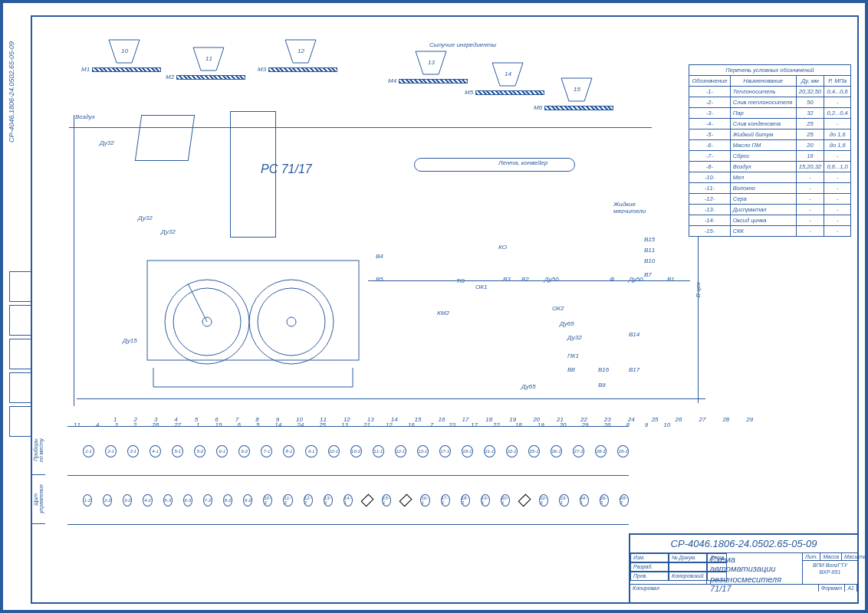 This screenshot has width=868, height=613. Describe the element at coordinates (468, 451) in the screenshot. I see `instrument-18-1: 18-1` at that location.